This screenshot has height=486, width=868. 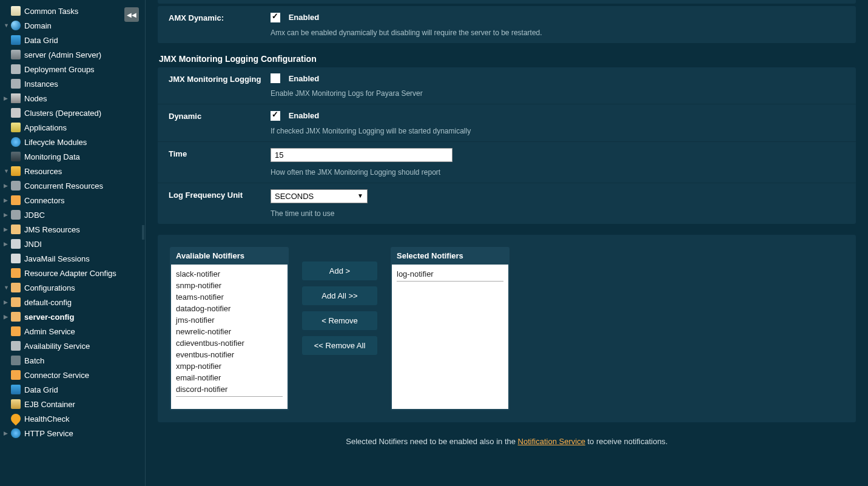 What do you see at coordinates (16, 229) in the screenshot?
I see `jms-icon` at bounding box center [16, 229].